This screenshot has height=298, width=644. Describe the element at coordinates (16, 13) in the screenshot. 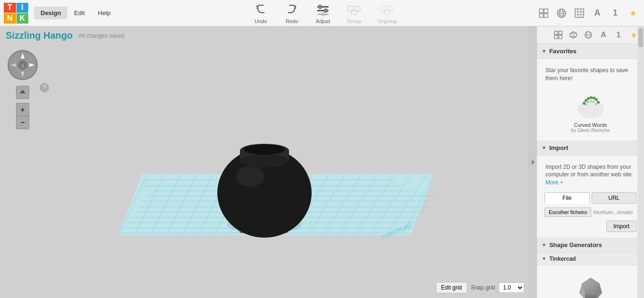

I see `logo: T I N K` at that location.